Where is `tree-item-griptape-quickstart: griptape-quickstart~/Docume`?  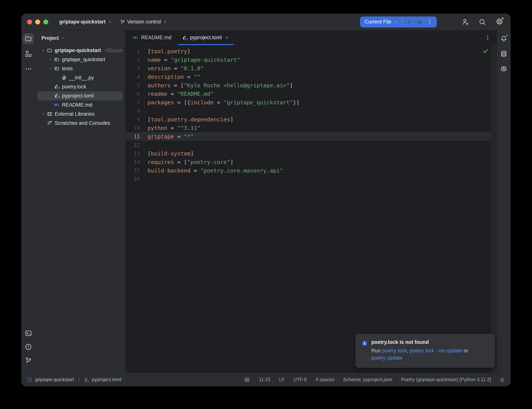
tree-item-griptape-quickstart: griptape-quickstart~/Docume is located at coordinates (80, 50).